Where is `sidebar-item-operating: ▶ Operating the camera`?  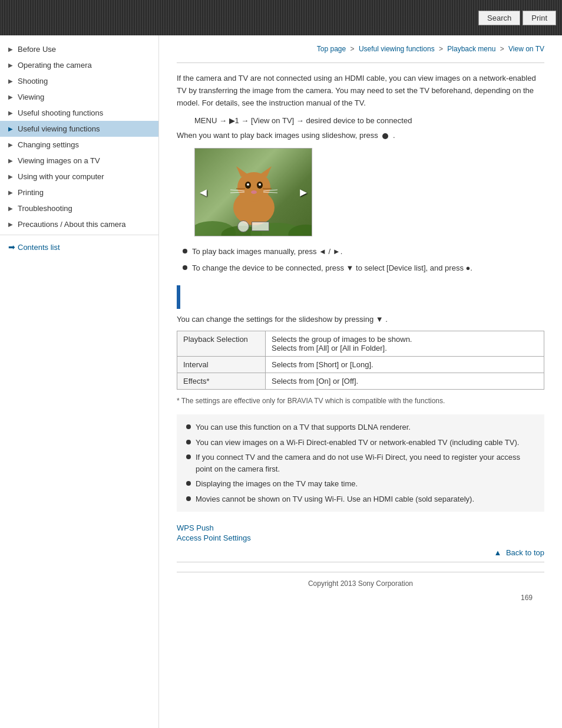 sidebar-item-operating: ▶ Operating the camera is located at coordinates (79, 65).